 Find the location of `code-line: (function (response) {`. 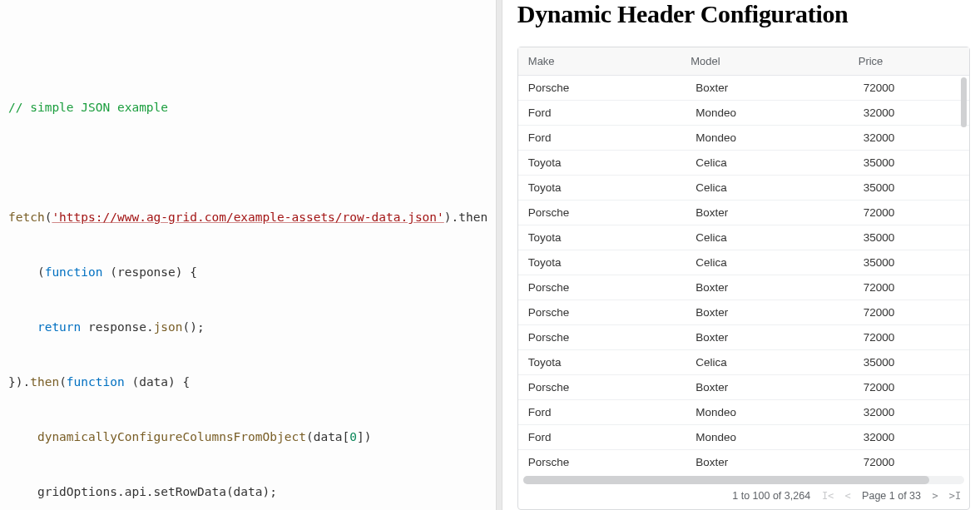

code-line: (function (response) { is located at coordinates (248, 272).